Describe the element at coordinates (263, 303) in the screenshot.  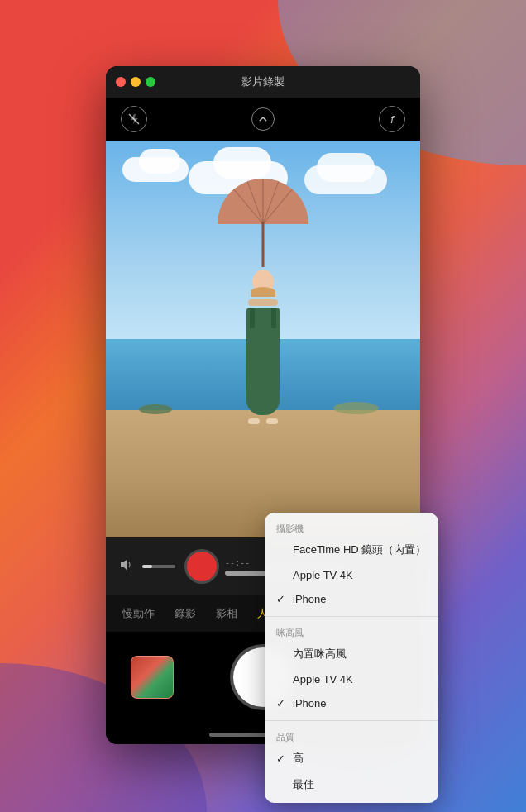
I see `person` at that location.